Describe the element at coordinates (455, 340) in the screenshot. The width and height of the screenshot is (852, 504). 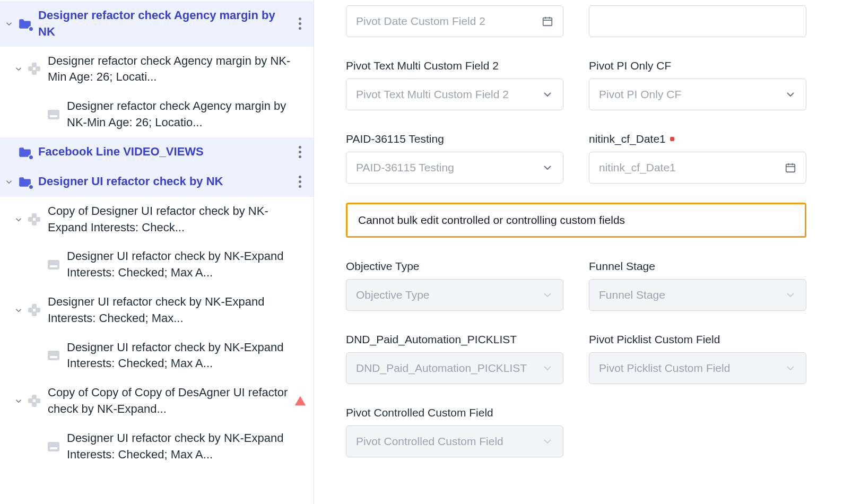
I see `field-label: DND_Paid_Automation_PICKLIST` at that location.